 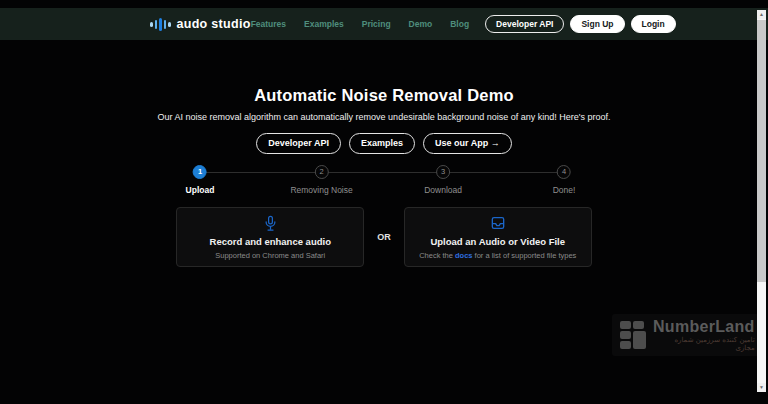 I want to click on step-4-label: Done!, so click(x=564, y=190).